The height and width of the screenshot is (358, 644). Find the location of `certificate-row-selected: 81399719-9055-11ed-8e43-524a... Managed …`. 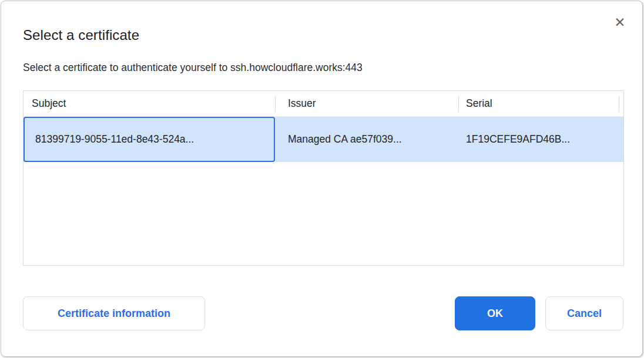

certificate-row-selected: 81399719-9055-11ed-8e43-524a... Managed … is located at coordinates (323, 140).